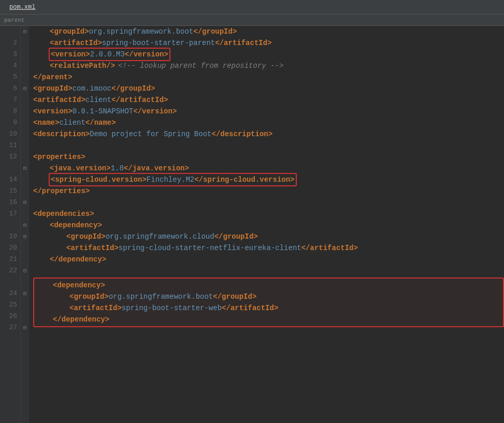 Image resolution: width=504 pixels, height=423 pixels. What do you see at coordinates (268, 134) in the screenshot?
I see `code-line-description: <description>Demo project for Spring Boo…` at bounding box center [268, 134].